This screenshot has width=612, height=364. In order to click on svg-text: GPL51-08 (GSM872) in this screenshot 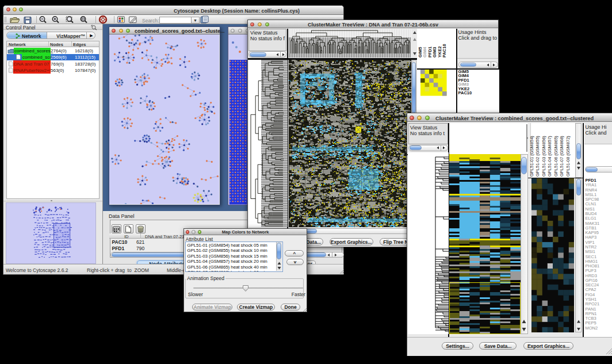, I will do `click(568, 156)`.